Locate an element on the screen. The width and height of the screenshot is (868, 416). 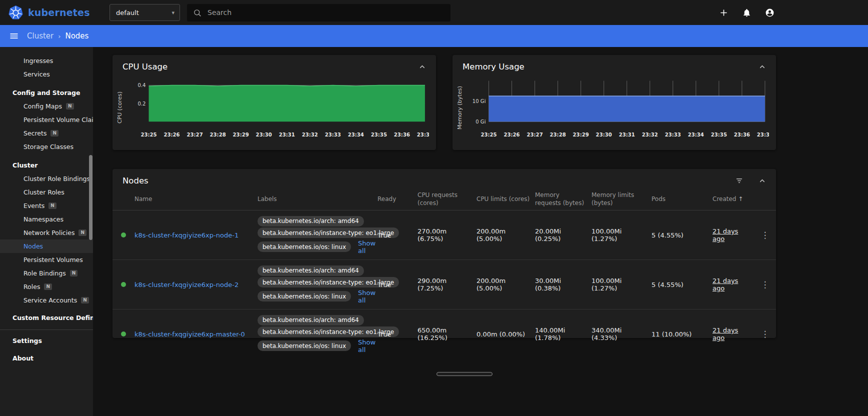
create-resource-button is located at coordinates (724, 12).